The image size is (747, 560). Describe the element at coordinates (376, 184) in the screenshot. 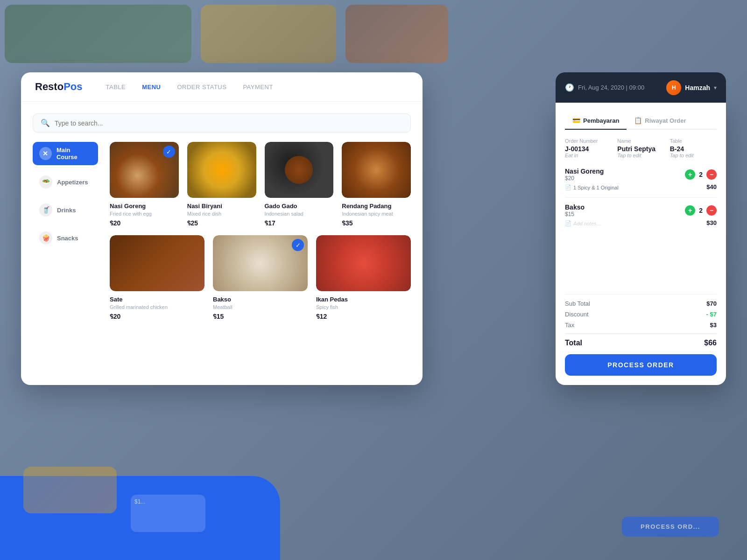

I see `menu-item-rendang-padang: Rendang Padang Indonesian spicy meat $35` at that location.